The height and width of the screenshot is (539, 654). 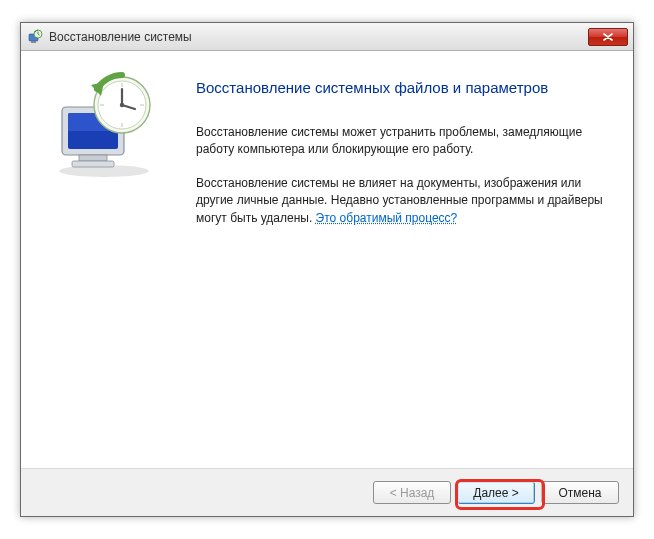 What do you see at coordinates (400, 142) in the screenshot?
I see `description-1: Восстановление системы может устранить п…` at bounding box center [400, 142].